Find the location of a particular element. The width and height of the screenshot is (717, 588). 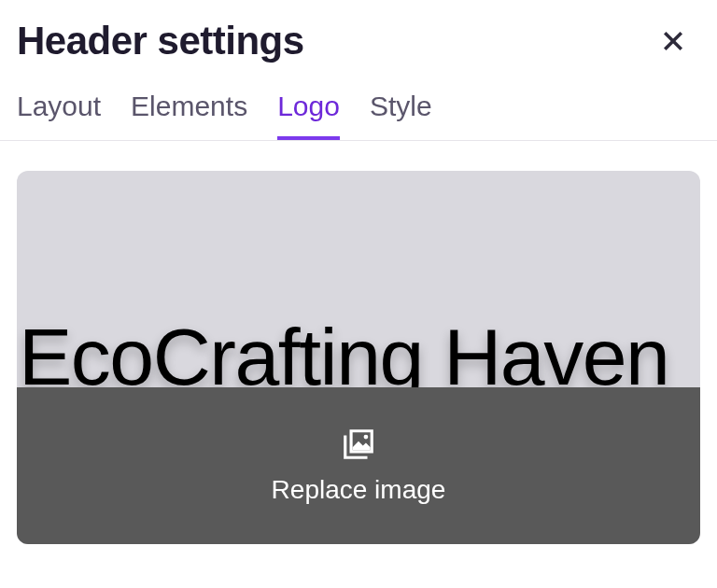

panel-title: Header settings is located at coordinates (161, 41).